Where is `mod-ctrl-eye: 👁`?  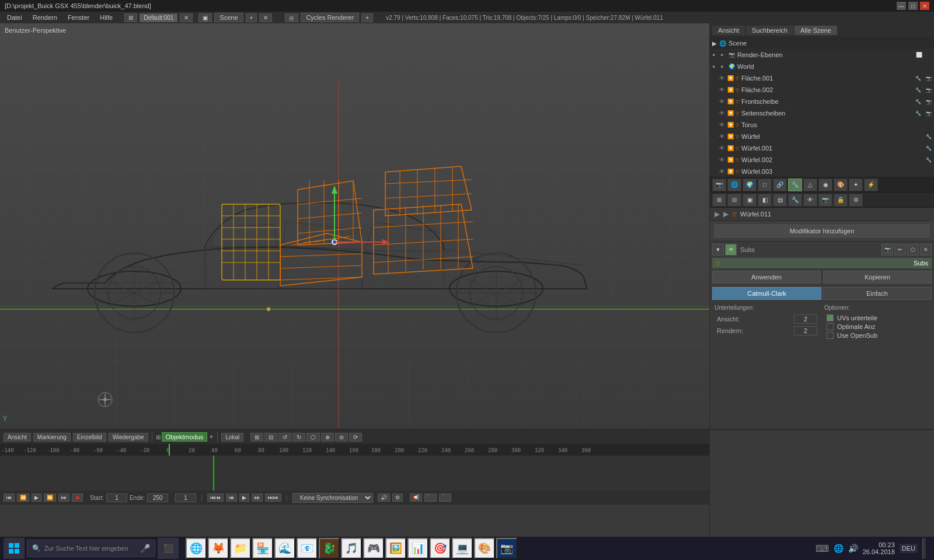
mod-ctrl-eye: 👁 is located at coordinates (731, 250).